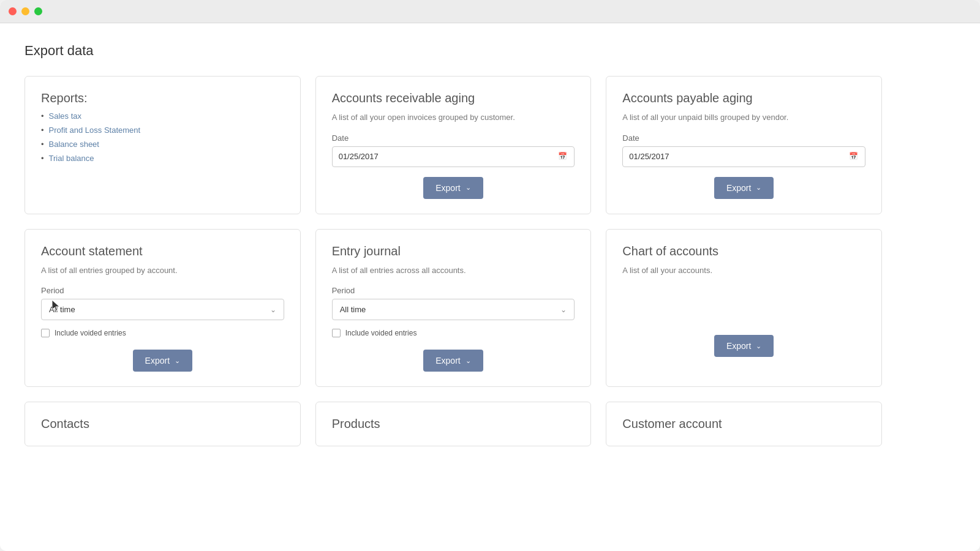 The height and width of the screenshot is (551, 980). Describe the element at coordinates (744, 271) in the screenshot. I see `chart-of-accounts-description: A list of all your accounts.` at that location.